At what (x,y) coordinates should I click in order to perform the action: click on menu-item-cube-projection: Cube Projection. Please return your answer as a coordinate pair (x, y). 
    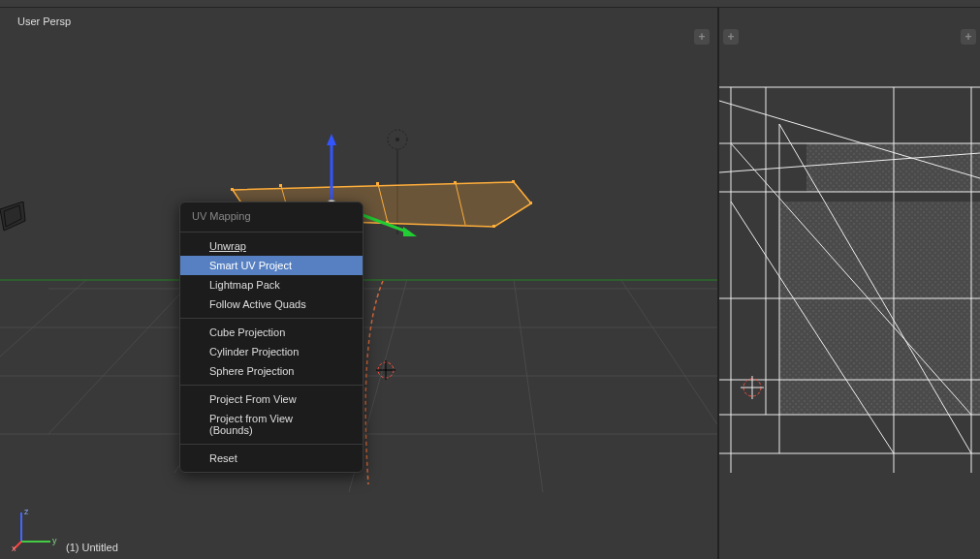
    Looking at the image, I should click on (271, 332).